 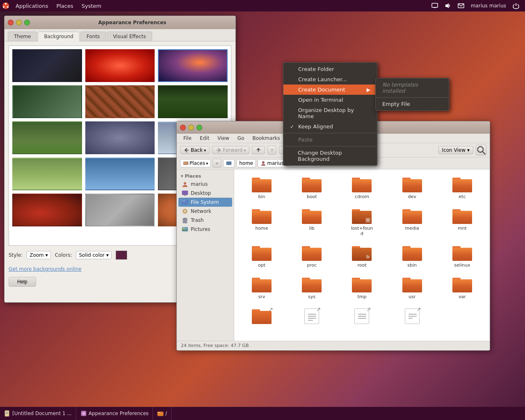 What do you see at coordinates (205, 220) in the screenshot?
I see `sidebar-item-trash: Trash` at bounding box center [205, 220].